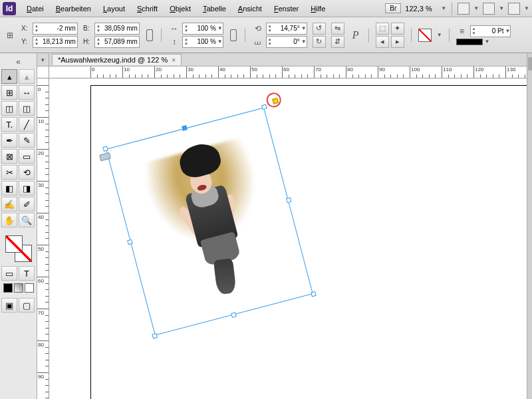 The image size is (532, 399). Describe the element at coordinates (88, 28) in the screenshot. I see `w-label: B:` at that location.